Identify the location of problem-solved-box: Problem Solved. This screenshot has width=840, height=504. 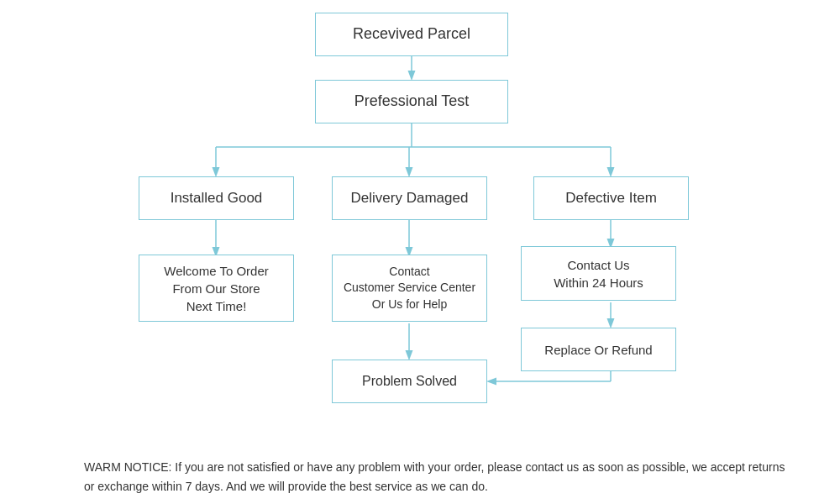
(410, 381).